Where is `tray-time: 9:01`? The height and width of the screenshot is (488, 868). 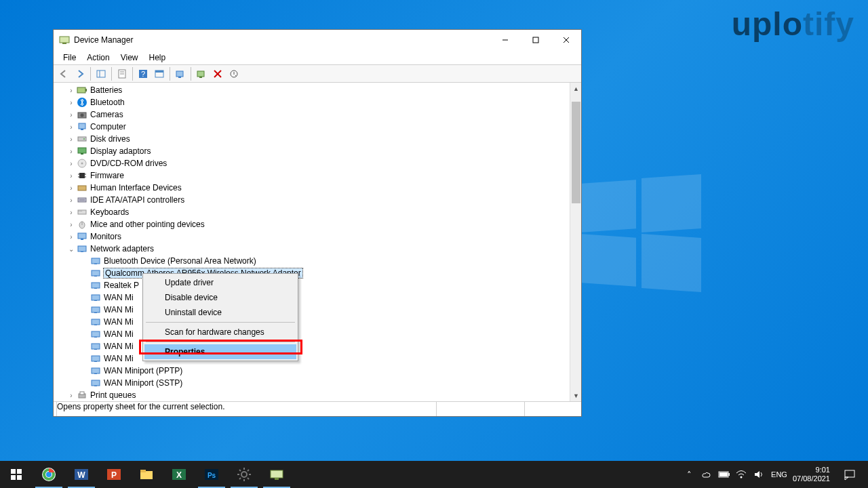 tray-time: 9:01 is located at coordinates (811, 470).